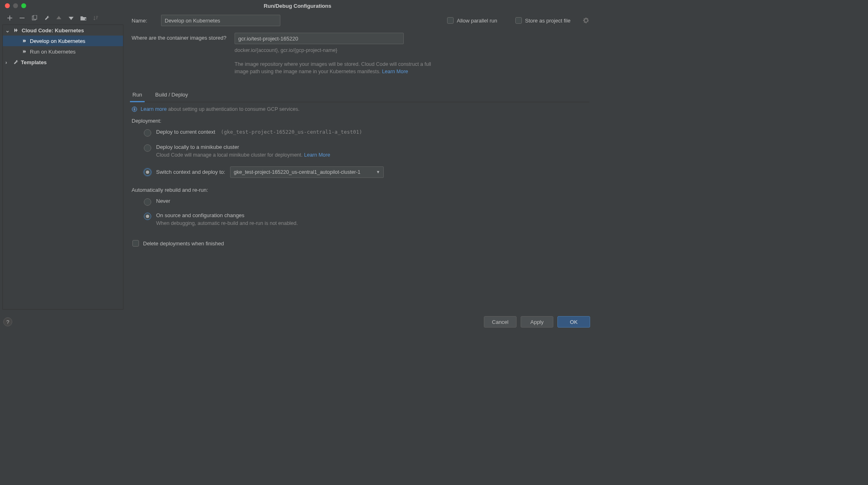  What do you see at coordinates (134, 109) in the screenshot?
I see `info-icon: i` at bounding box center [134, 109].